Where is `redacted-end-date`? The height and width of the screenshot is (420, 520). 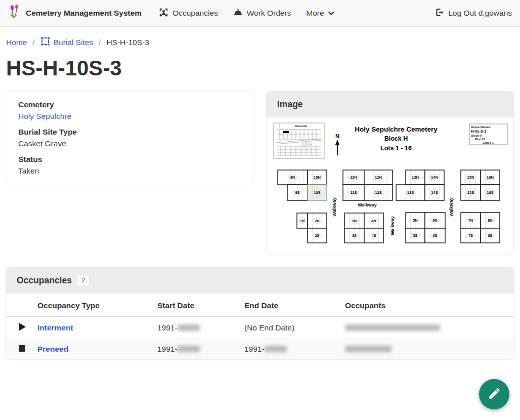 redacted-end-date is located at coordinates (276, 349).